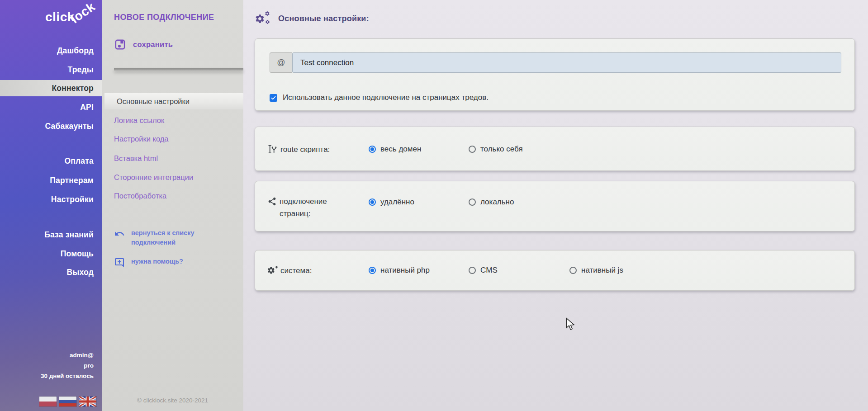  Describe the element at coordinates (174, 101) in the screenshot. I see `panel-tab-basic-settings: Основные настройки` at that location.